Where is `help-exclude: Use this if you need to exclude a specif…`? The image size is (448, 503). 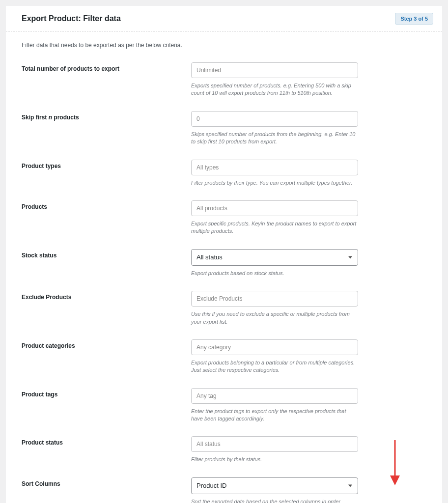
help-exclude: Use this if you need to exclude a specif… is located at coordinates (275, 318).